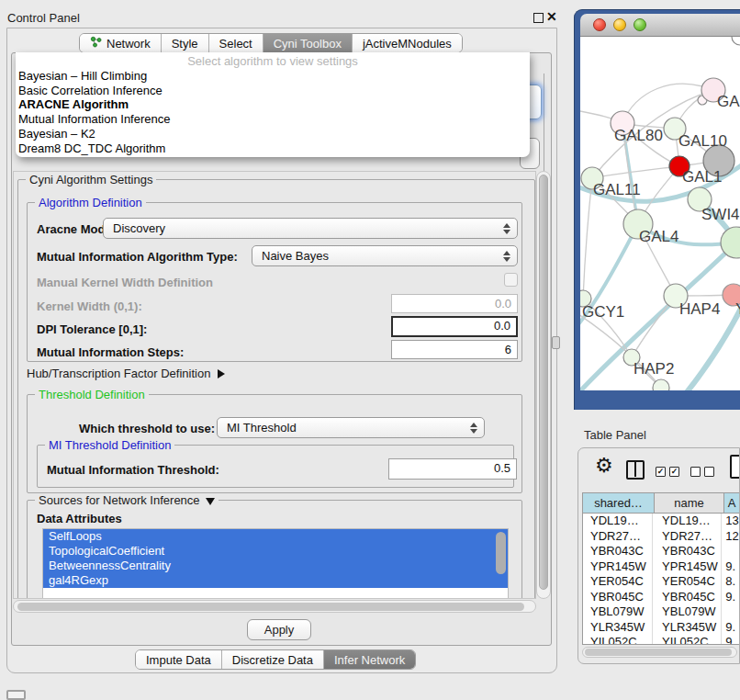 This screenshot has width=740, height=700. Describe the element at coordinates (369, 660) in the screenshot. I see `tab-infer-network: Infer Network` at that location.